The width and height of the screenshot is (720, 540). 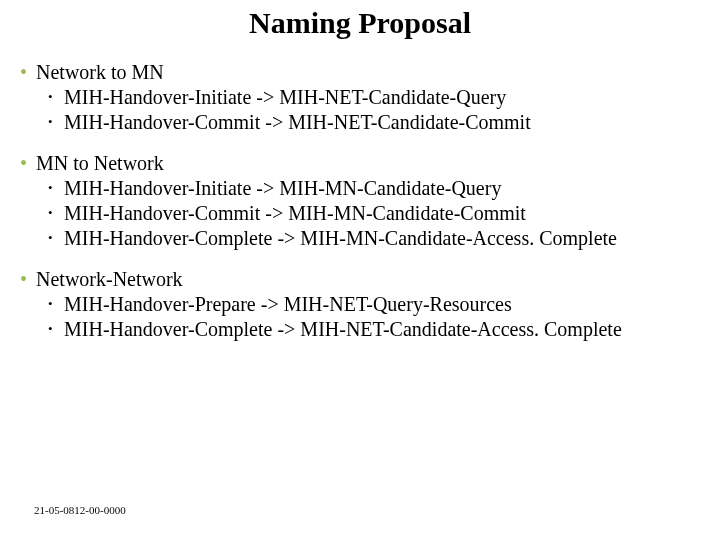 I want to click on section-heading: Network-Network, so click(x=368, y=280).